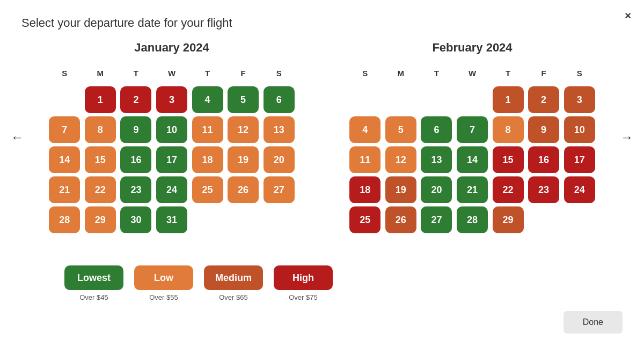  Describe the element at coordinates (322, 276) in the screenshot. I see `footer: LowestOver $45LowOver $55MediumOver $65H…` at that location.